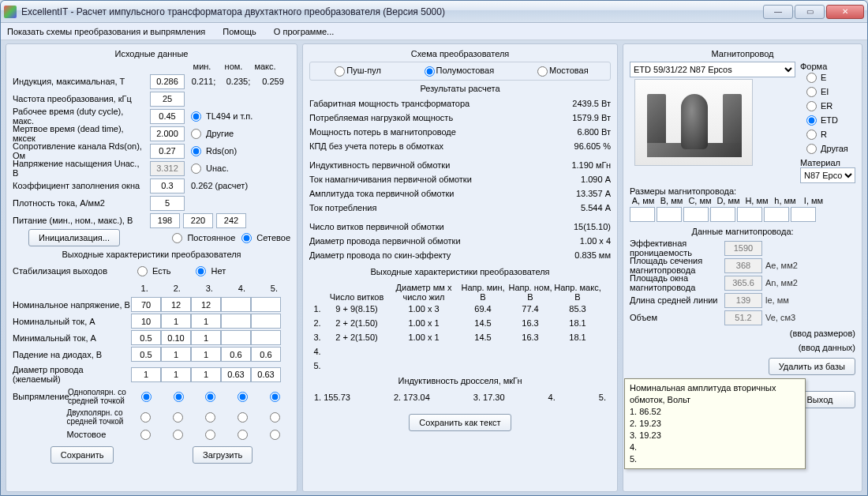  Describe the element at coordinates (80, 116) in the screenshot. I see `duty-label: Рабочее время (duty cycle), макс.` at that location.